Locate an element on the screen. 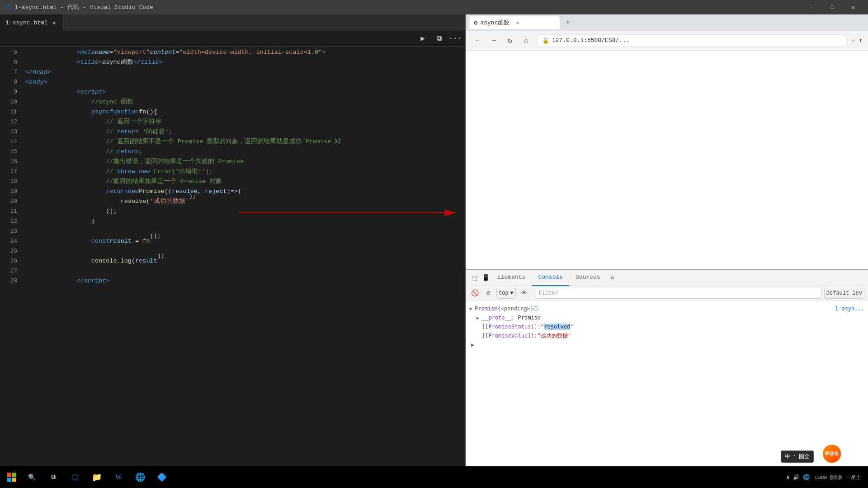 This screenshot has height=488, width=868. new-tab-button: + is located at coordinates (568, 23).